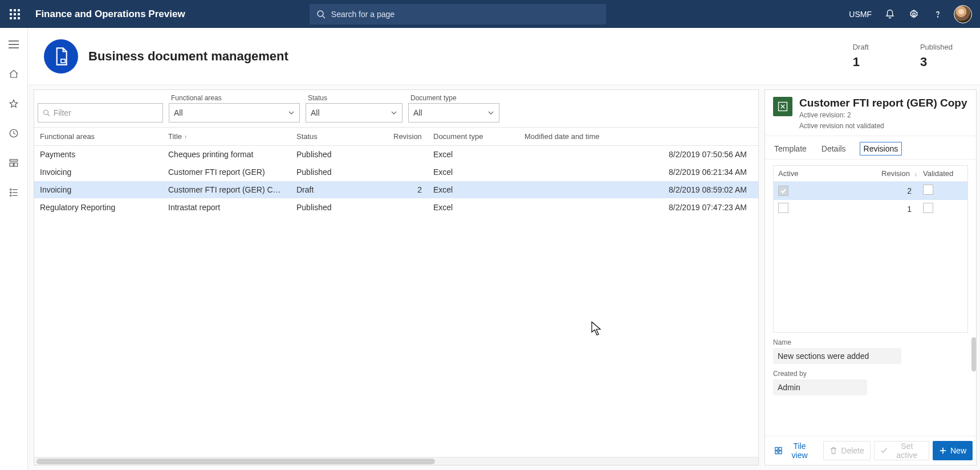 The width and height of the screenshot is (980, 470). Describe the element at coordinates (339, 137) in the screenshot. I see `col-status: Status` at that location.